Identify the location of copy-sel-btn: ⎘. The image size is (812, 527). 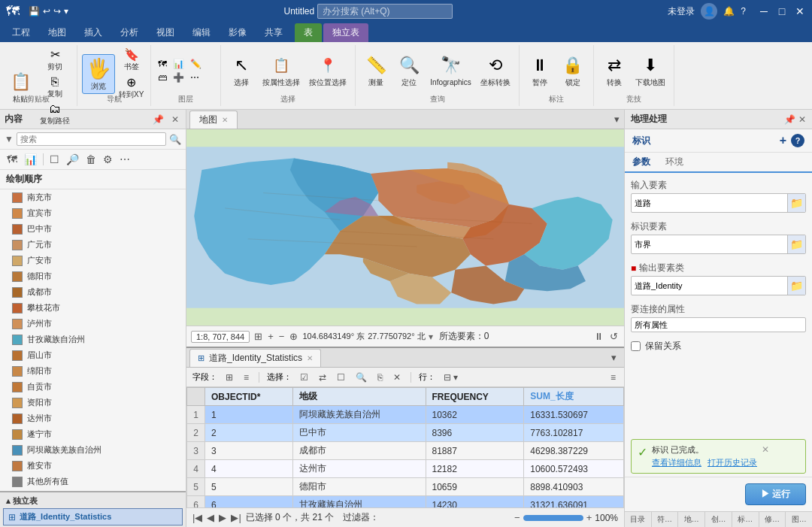
(380, 377).